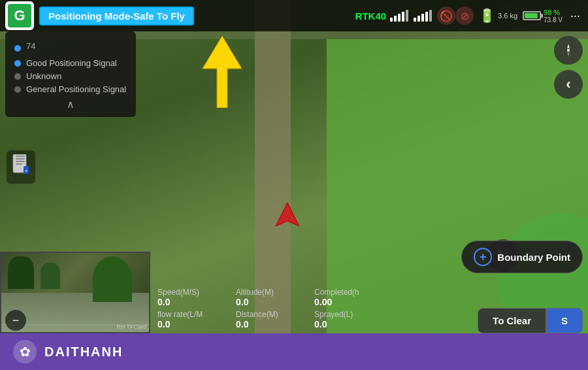 This screenshot has height=370, width=588. What do you see at coordinates (564, 320) in the screenshot?
I see `save-button: S` at bounding box center [564, 320].